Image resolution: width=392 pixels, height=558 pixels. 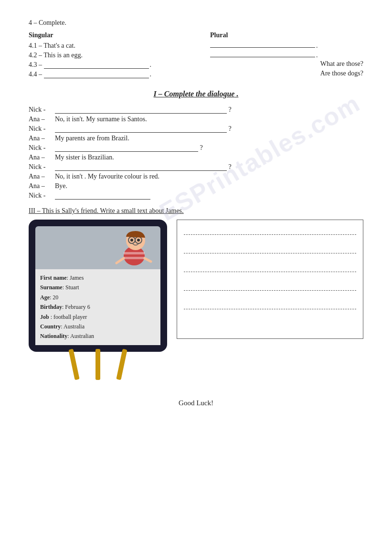 I want to click on dialogue-line-5: Nick - ?, so click(x=196, y=148).